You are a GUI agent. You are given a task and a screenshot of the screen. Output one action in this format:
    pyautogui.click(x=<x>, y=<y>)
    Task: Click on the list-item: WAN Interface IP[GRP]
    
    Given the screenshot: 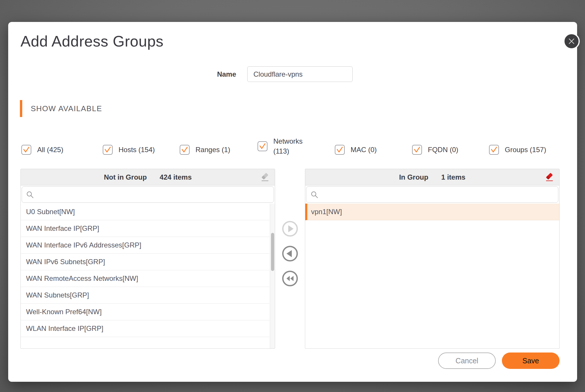 What is the action you would take?
    pyautogui.click(x=145, y=229)
    